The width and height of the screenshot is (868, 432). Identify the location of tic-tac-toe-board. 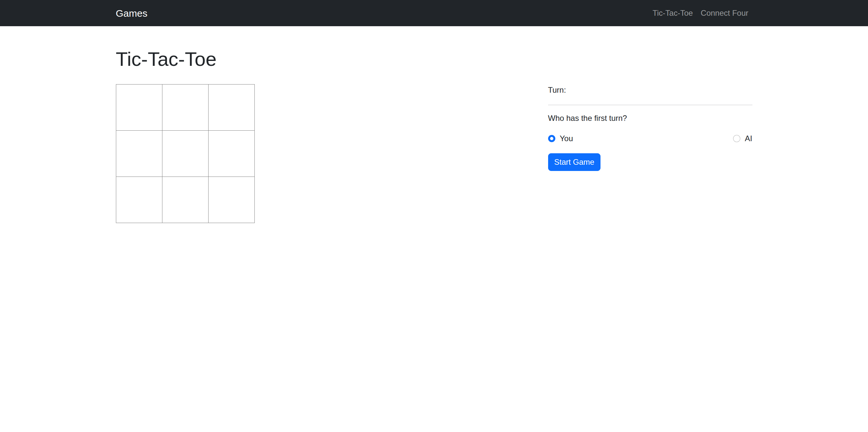
(185, 154).